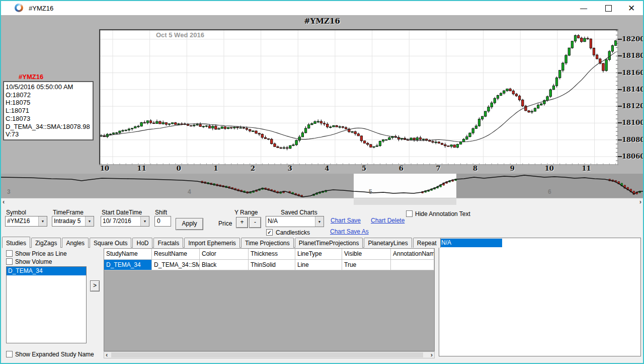 The height and width of the screenshot is (364, 644). I want to click on savedcharts-dropdown-icon: ▼, so click(319, 222).